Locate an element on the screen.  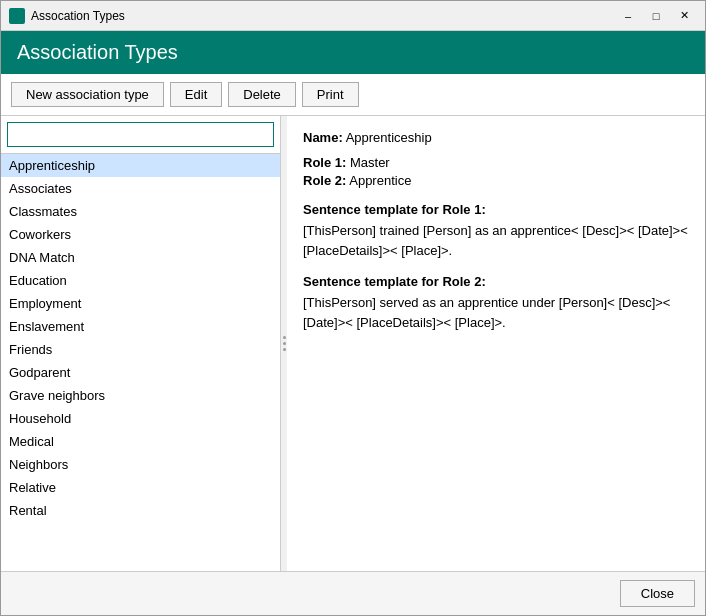
list-item: Relative is located at coordinates (140, 488).